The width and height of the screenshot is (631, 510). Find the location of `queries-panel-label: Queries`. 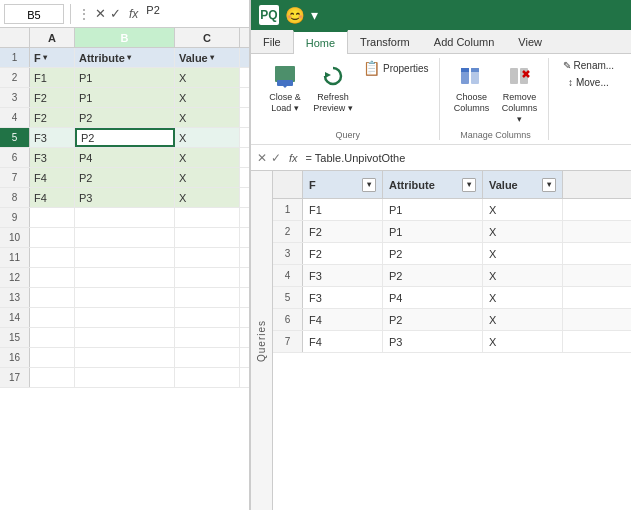

queries-panel-label: Queries is located at coordinates (262, 341).